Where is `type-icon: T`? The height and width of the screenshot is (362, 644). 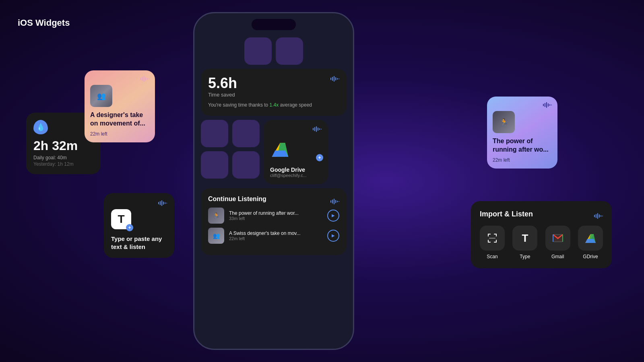 type-icon: T is located at coordinates (525, 238).